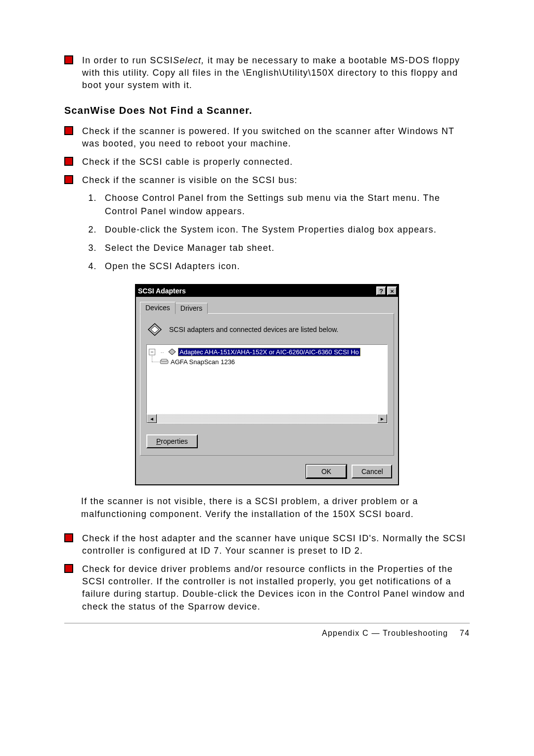 The height and width of the screenshot is (756, 534). Describe the element at coordinates (267, 472) in the screenshot. I see `dialog-footer: OK Cancel` at that location.